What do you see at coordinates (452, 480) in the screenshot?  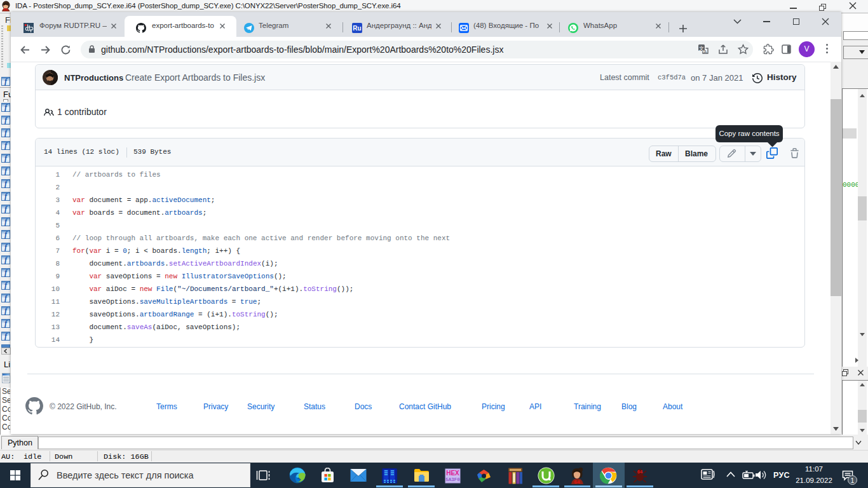 I see `svg-text: 5A3F0` at bounding box center [452, 480].